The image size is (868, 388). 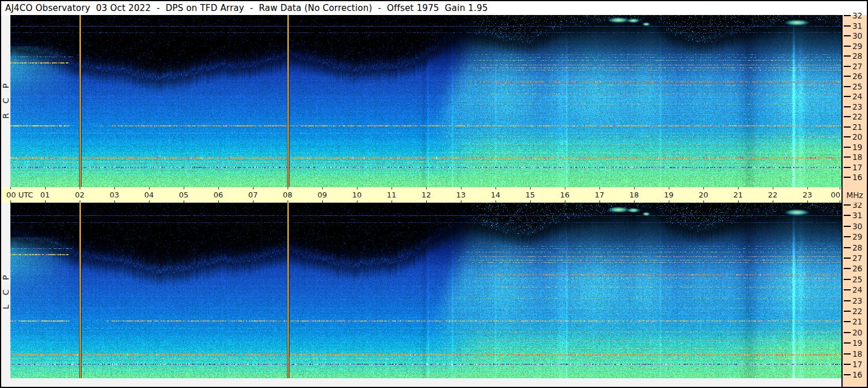 I want to click on time-label: 01, so click(x=45, y=194).